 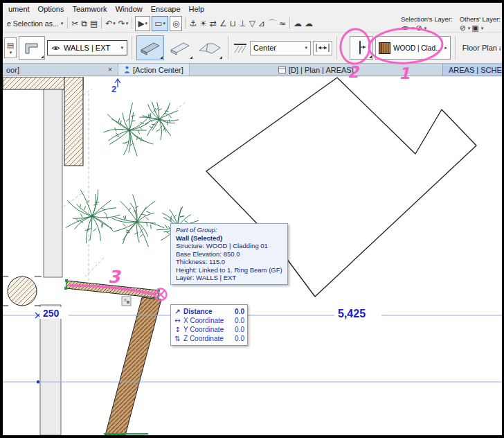 I want to click on wall-left-vertical, so click(x=53, y=183).